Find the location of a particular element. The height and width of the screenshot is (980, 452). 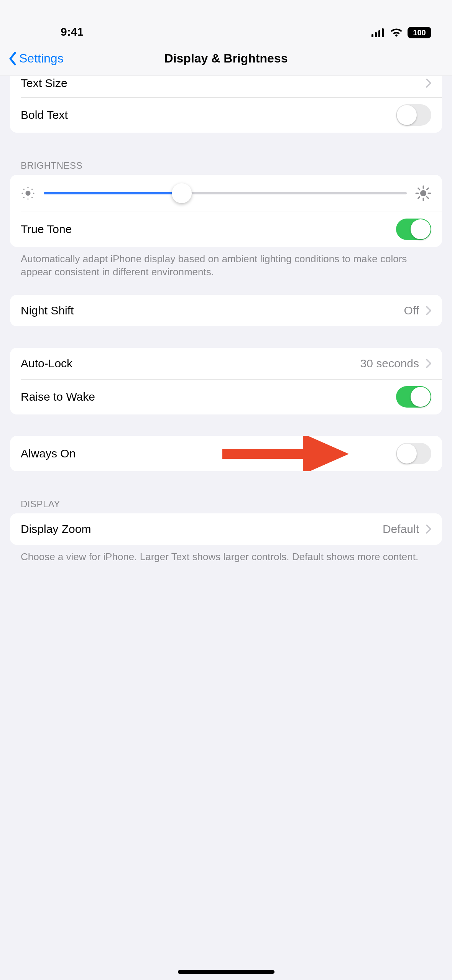

brightness-slider is located at coordinates (225, 193).